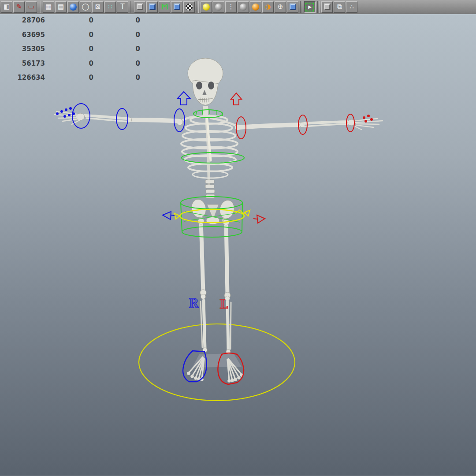 This screenshot has height=476, width=476. Describe the element at coordinates (231, 7) in the screenshot. I see `render-diagnostics-icon: ⋮` at that location.